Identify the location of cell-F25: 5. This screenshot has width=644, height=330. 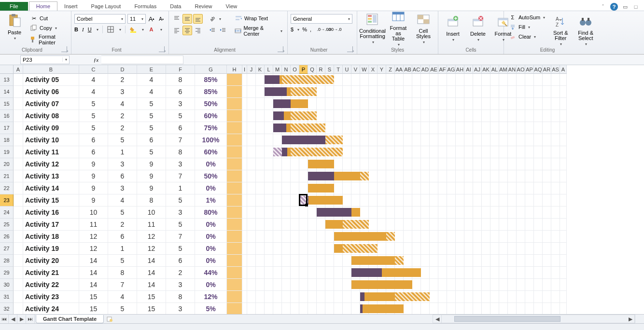
(181, 225).